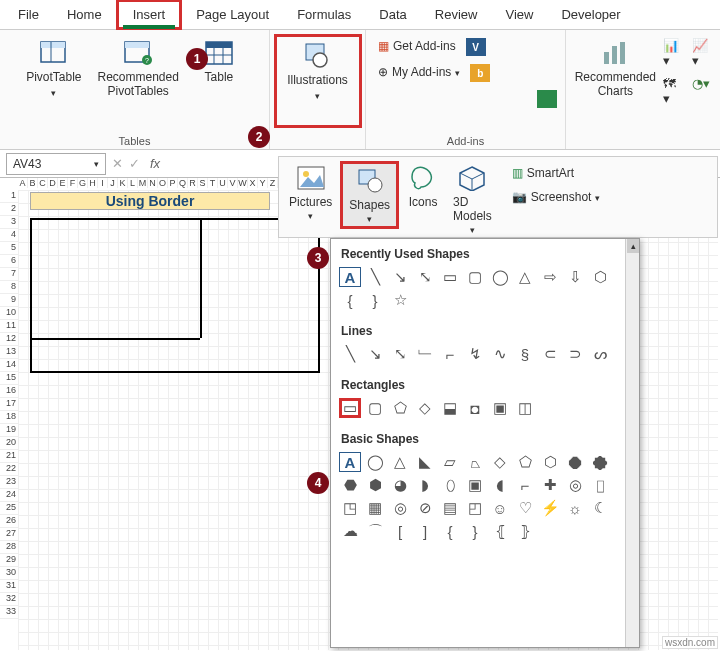  I want to click on chart-type-pie-icon: ◔▾, so click(703, 91).